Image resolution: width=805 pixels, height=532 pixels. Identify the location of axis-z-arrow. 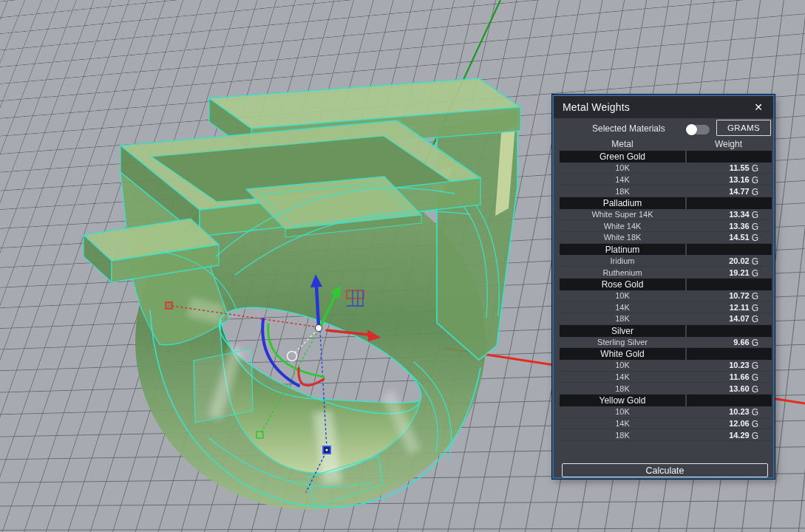
(318, 306).